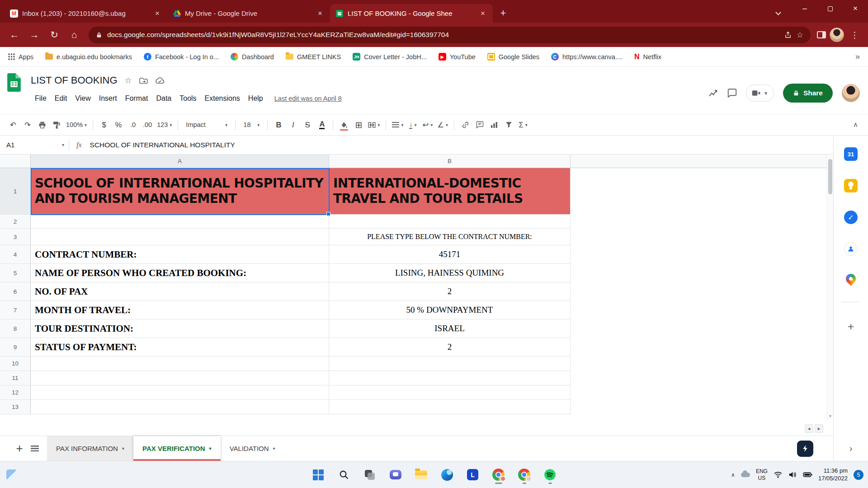 This screenshot has height=488, width=868. What do you see at coordinates (808, 93) in the screenshot?
I see `share-button: Share` at bounding box center [808, 93].